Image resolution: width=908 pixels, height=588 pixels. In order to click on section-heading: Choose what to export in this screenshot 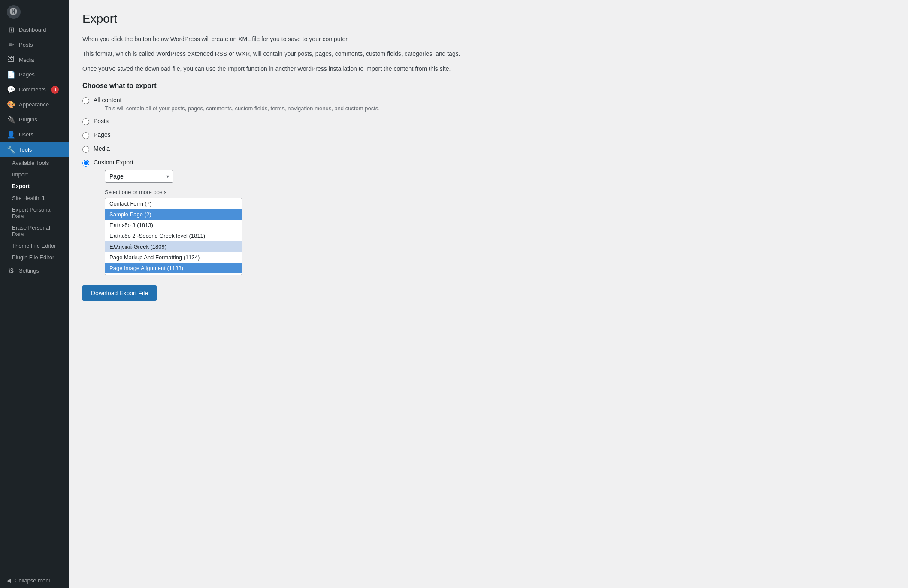, I will do `click(488, 86)`.